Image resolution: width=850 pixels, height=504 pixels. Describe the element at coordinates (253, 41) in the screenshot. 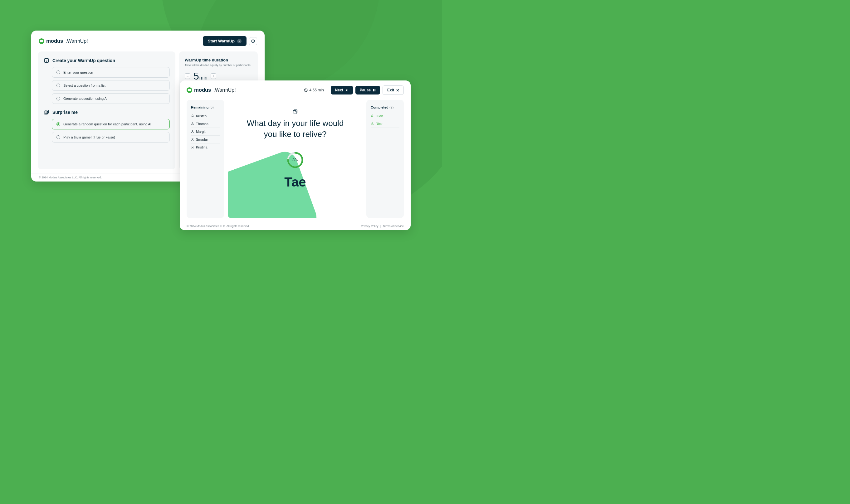

I see `help-button: ?` at that location.